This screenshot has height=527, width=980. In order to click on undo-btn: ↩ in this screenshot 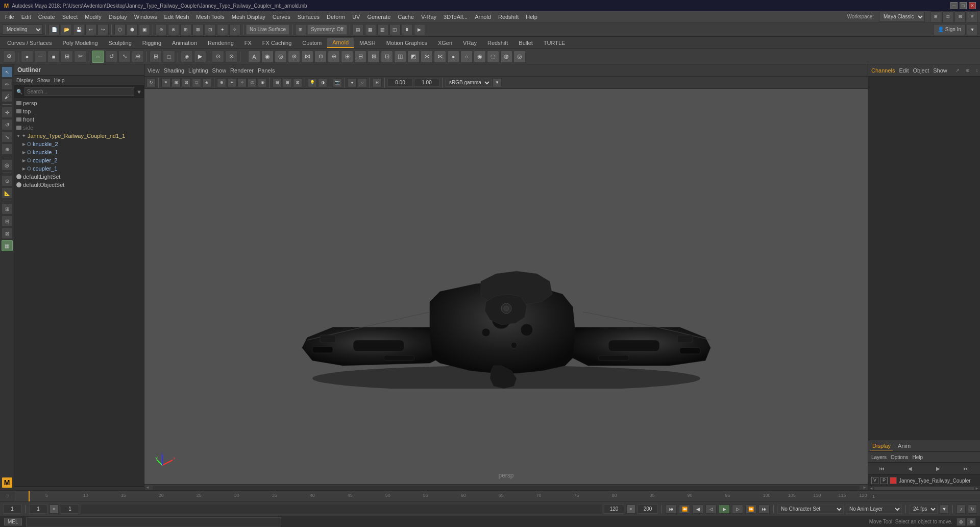, I will do `click(91, 30)`.